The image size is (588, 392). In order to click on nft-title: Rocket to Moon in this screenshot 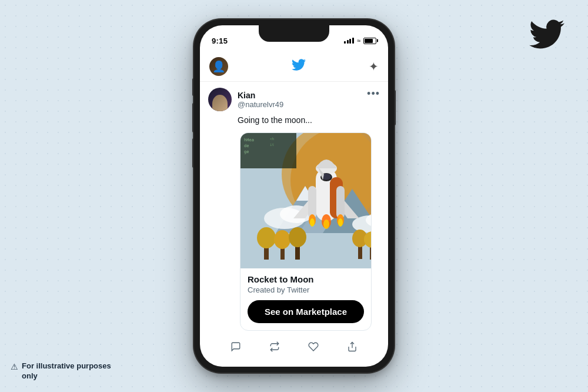, I will do `click(306, 279)`.